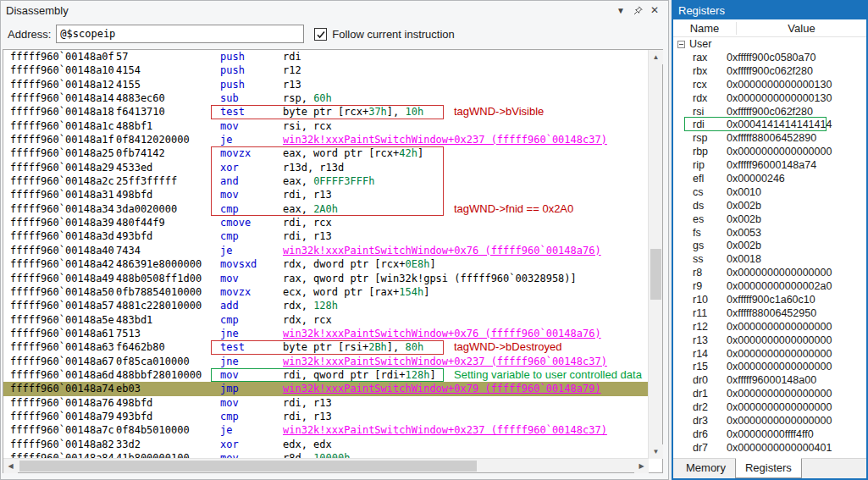 The image size is (868, 480). Describe the element at coordinates (252, 70) in the screenshot. I see `mnemonic: push` at that location.